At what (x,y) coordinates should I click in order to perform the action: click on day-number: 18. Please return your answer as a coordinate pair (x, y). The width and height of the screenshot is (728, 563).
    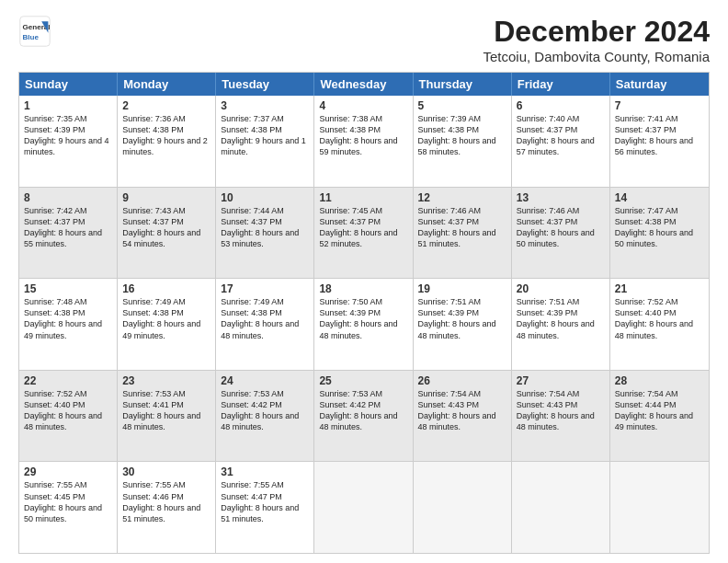
    Looking at the image, I should click on (363, 289).